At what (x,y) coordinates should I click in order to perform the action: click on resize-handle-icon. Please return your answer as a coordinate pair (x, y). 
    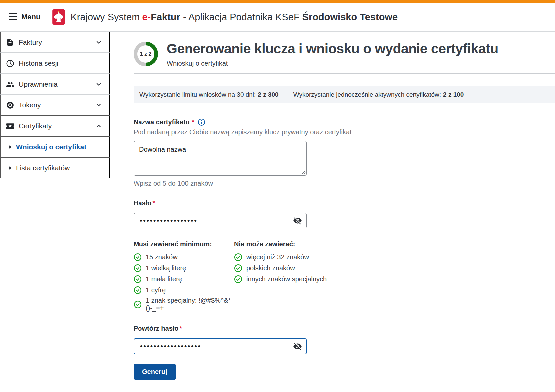
    Looking at the image, I should click on (304, 172).